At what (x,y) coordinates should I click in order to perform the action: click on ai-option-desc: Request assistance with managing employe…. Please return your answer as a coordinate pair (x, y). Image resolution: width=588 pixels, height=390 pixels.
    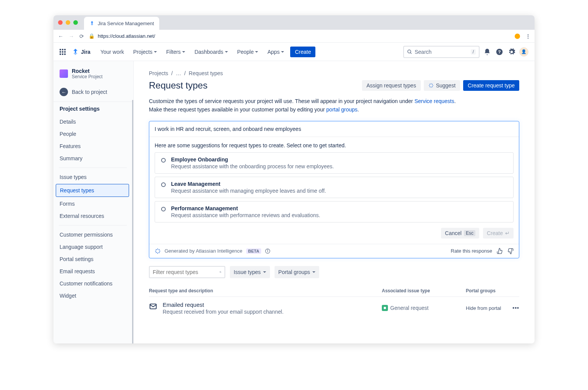
    Looking at the image, I should click on (249, 191).